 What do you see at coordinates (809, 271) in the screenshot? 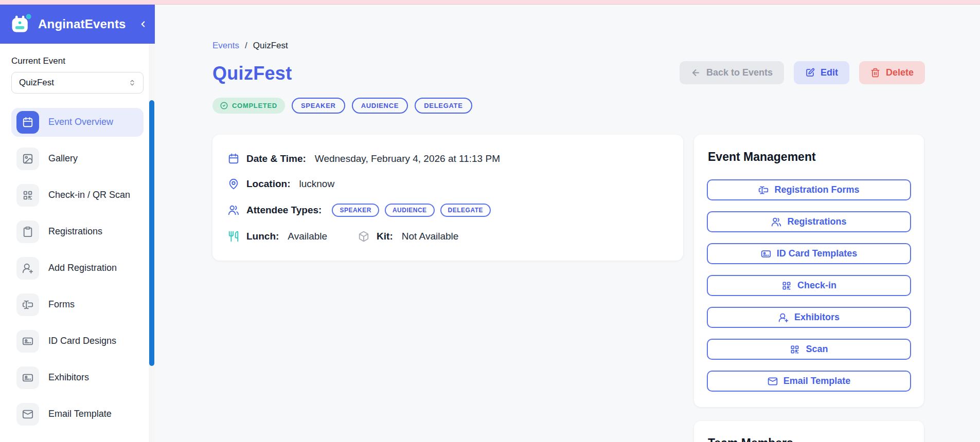
I see `event-management-panel: Event Management Registration Forms Regi…` at bounding box center [809, 271].